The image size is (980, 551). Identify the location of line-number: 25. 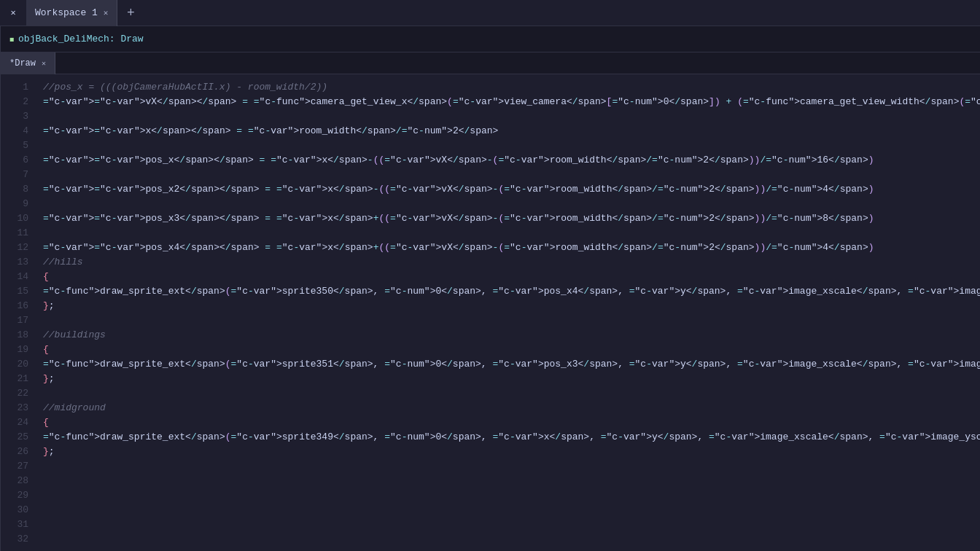
(19, 437).